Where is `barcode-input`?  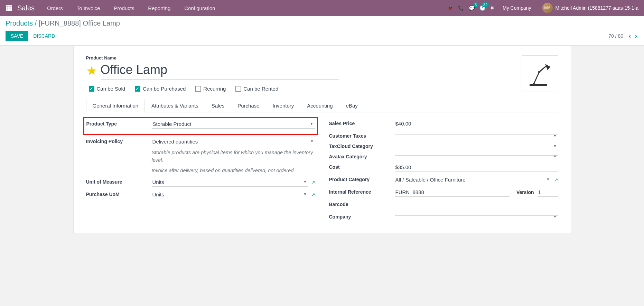 barcode-input is located at coordinates (476, 205).